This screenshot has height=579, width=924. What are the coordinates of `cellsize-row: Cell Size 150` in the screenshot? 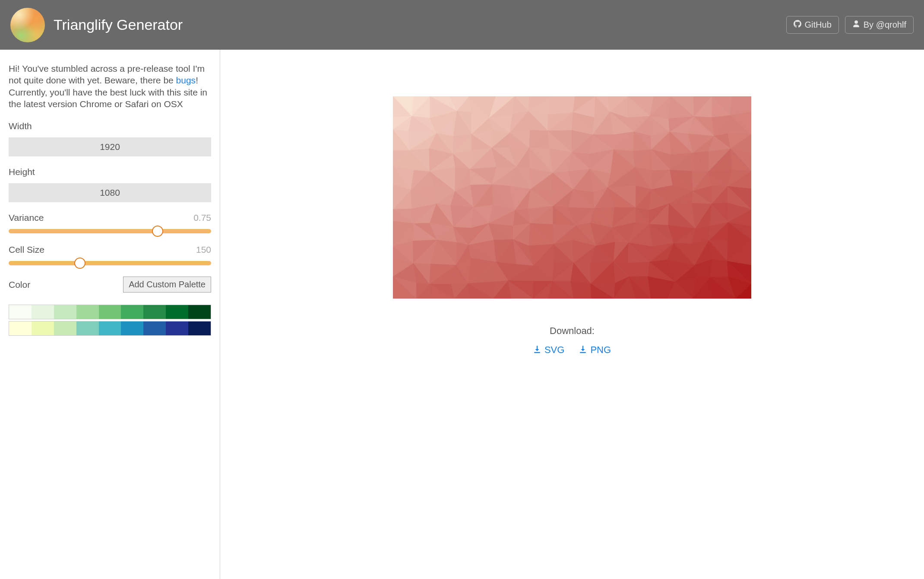 It's located at (110, 250).